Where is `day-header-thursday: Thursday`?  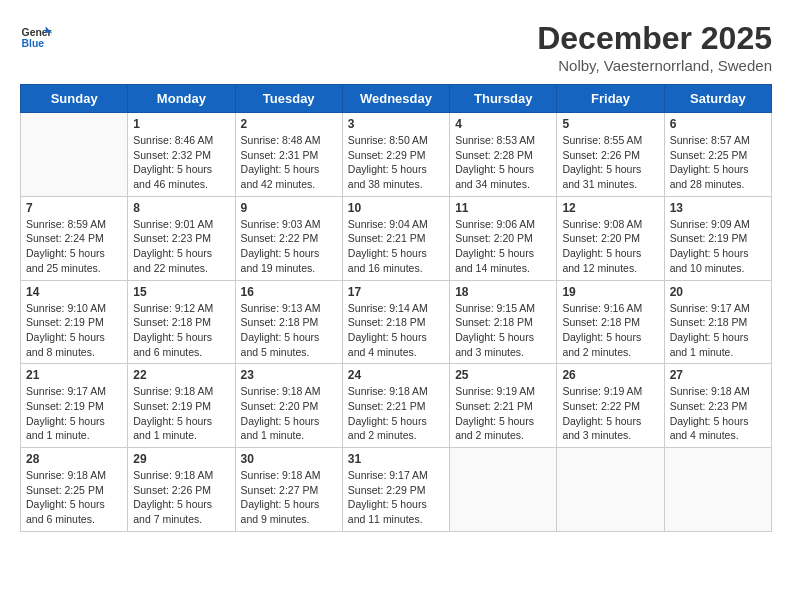 day-header-thursday: Thursday is located at coordinates (504, 99).